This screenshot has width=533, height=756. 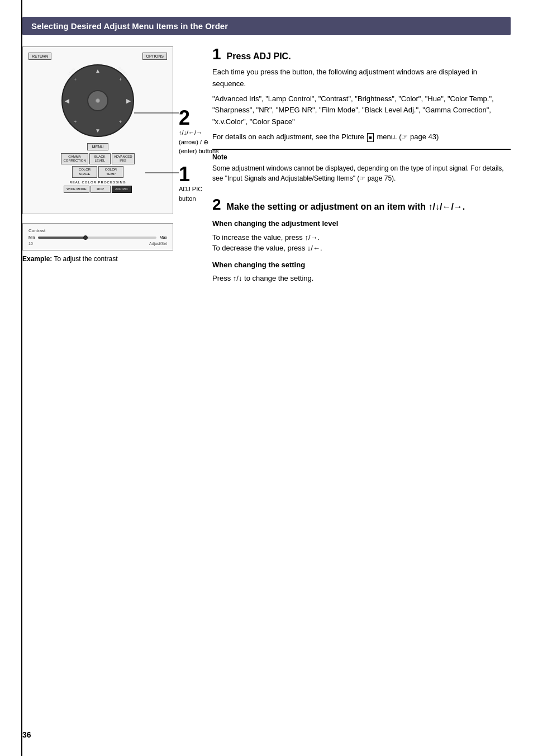 What do you see at coordinates (109, 172) in the screenshot?
I see `left-column: RETURN OPTIONS LENS` at bounding box center [109, 172].